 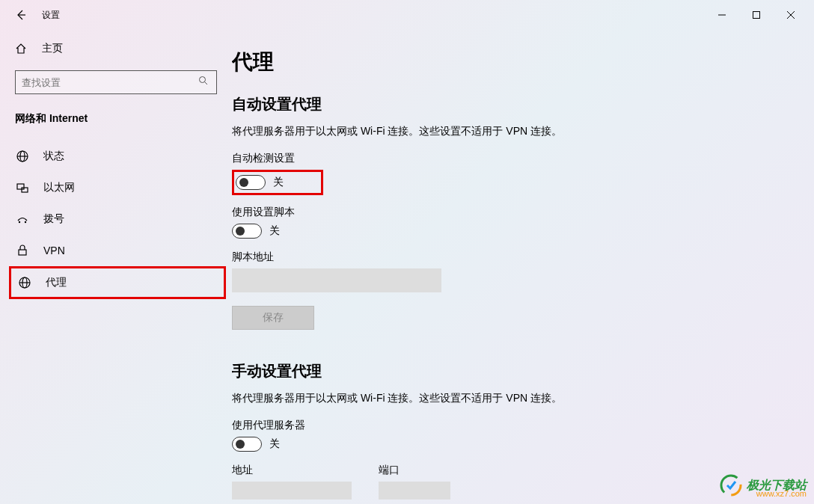 What do you see at coordinates (51, 15) in the screenshot?
I see `window-title: 设置` at bounding box center [51, 15].